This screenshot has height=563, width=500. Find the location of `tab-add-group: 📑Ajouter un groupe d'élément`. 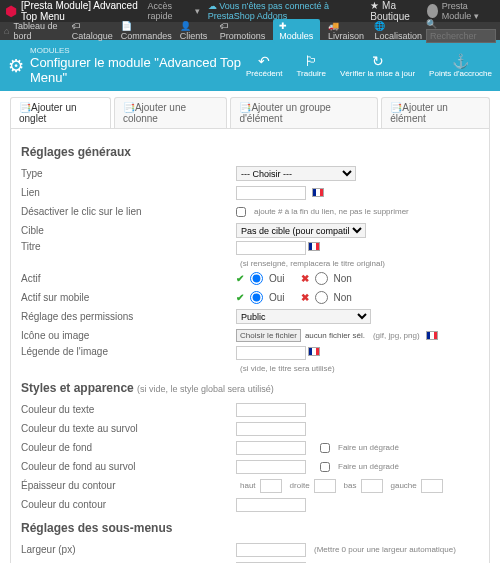

tab-add-group: 📑Ajouter un groupe d'élément is located at coordinates (304, 112).